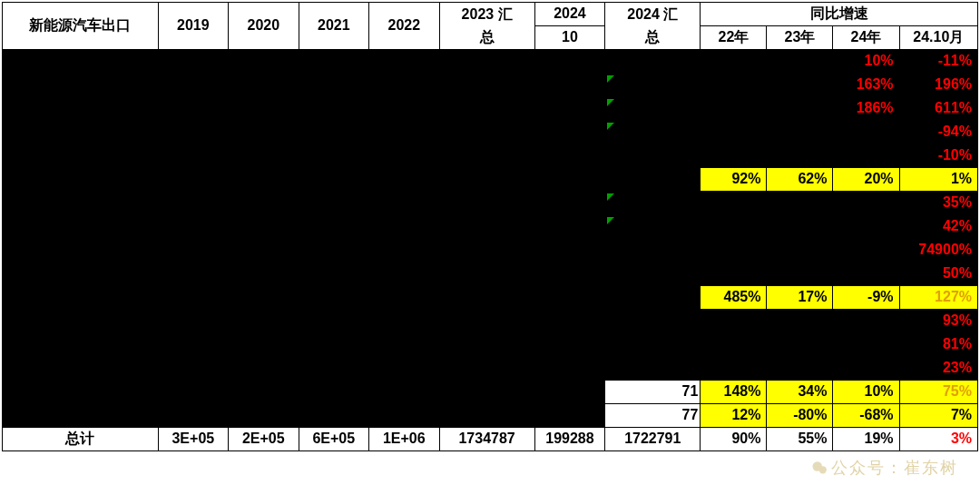  Describe the element at coordinates (866, 392) in the screenshot. I see `growth-cell: 10%` at that location.